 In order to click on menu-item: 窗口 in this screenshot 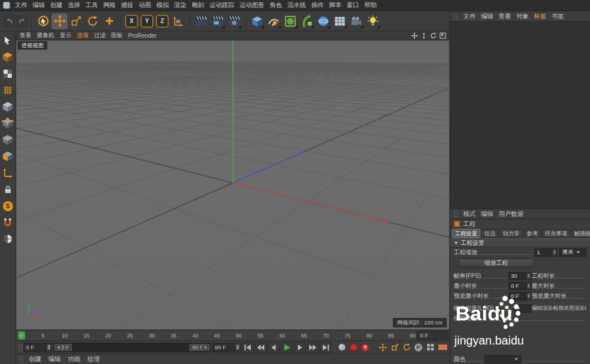, I will do `click(353, 5)`.